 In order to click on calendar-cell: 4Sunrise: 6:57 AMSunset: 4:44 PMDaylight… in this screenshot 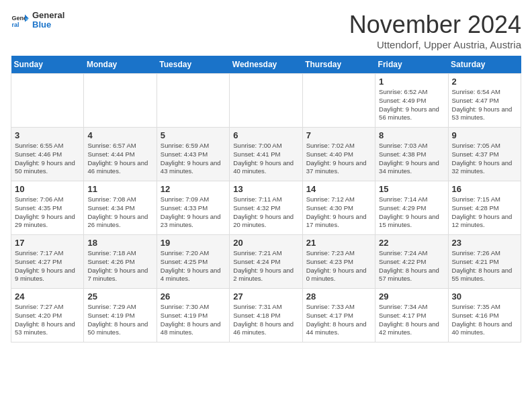, I will do `click(120, 154)`.